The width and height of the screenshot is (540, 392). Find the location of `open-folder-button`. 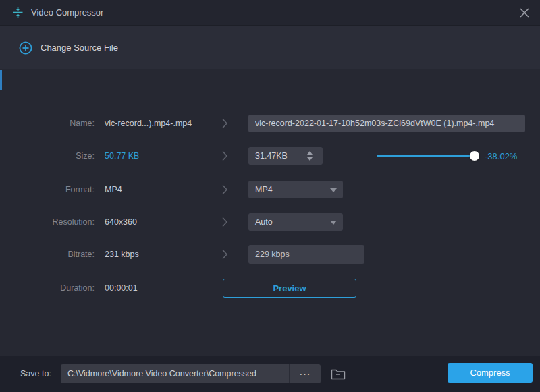

open-folder-button is located at coordinates (338, 374).